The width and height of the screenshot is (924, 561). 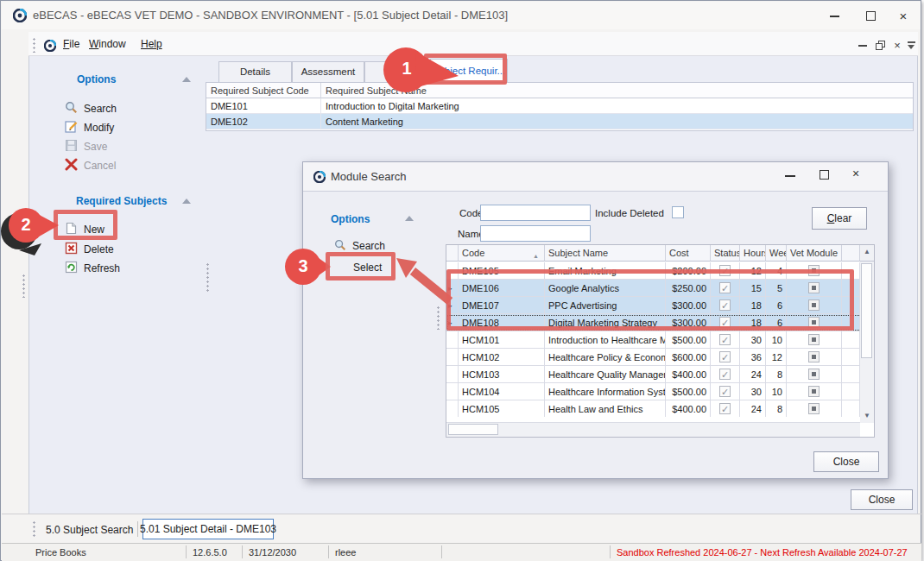 What do you see at coordinates (660, 392) in the screenshot?
I see `module-row: HCM104Healthcare Information Syst$500.00…` at bounding box center [660, 392].